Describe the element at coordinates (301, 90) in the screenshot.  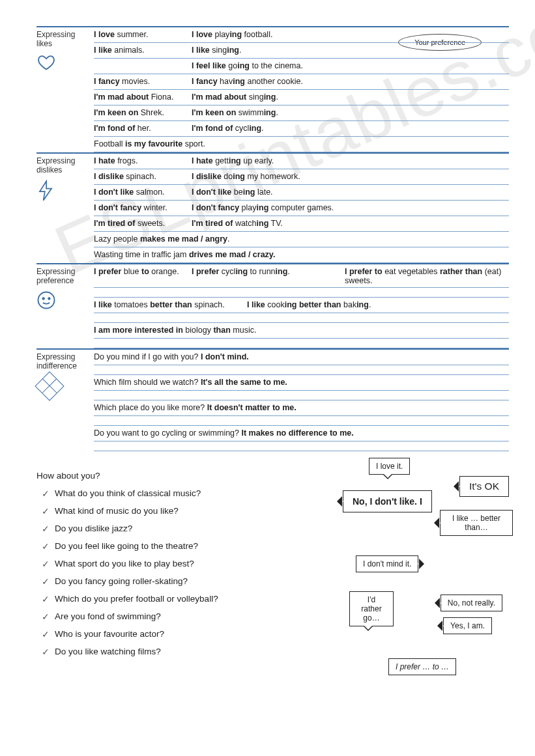
I see `section-body: I love summer.I love playing football.I …` at that location.